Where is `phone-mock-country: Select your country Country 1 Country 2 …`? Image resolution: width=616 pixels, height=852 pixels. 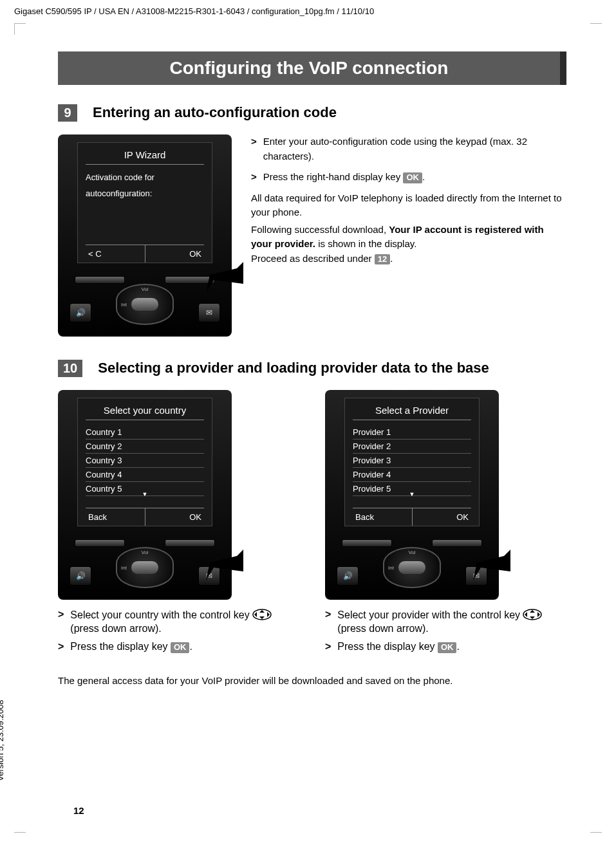 phone-mock-country: Select your country Country 1 Country 2 … is located at coordinates (145, 495).